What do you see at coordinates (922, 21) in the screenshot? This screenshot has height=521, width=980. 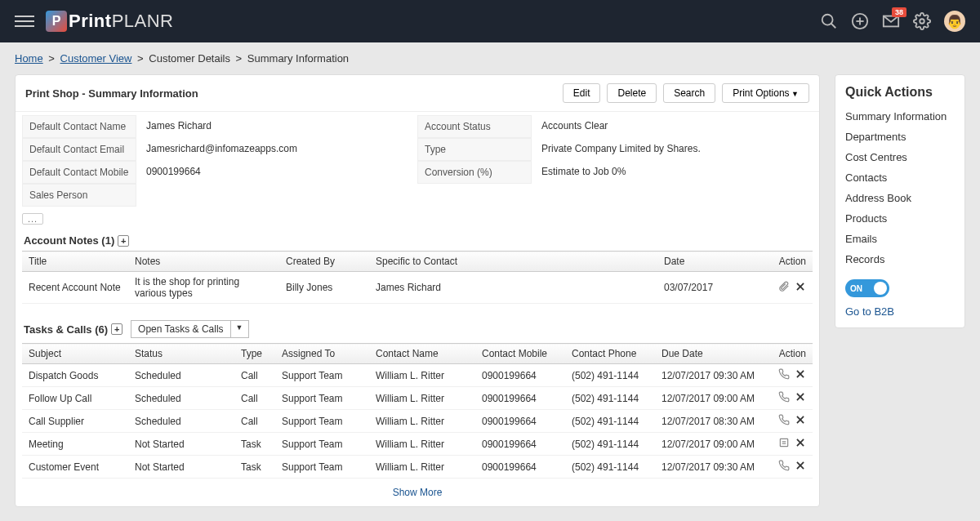 I see `settings-icon` at bounding box center [922, 21].